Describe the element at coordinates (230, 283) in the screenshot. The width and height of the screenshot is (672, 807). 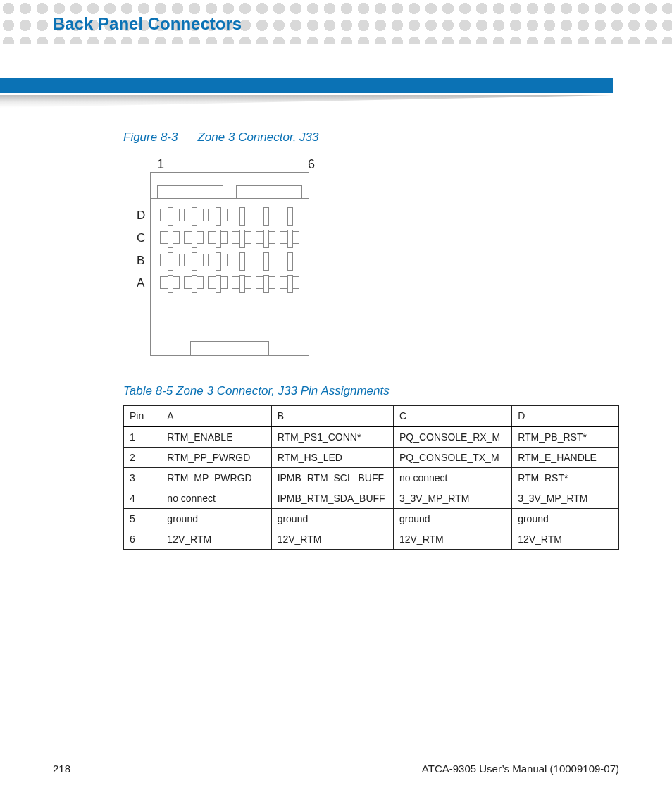
I see `pin-row-a: A` at that location.